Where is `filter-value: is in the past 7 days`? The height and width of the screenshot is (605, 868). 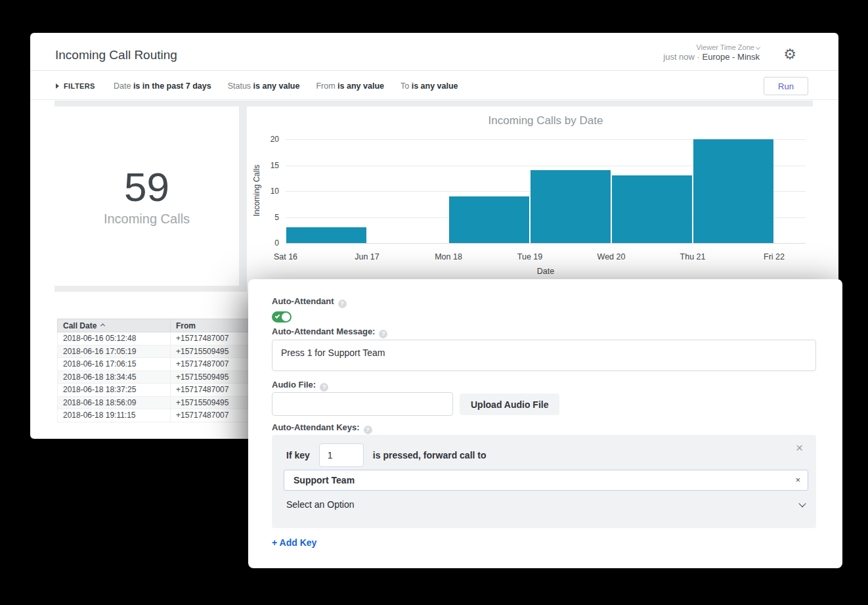
filter-value: is in the past 7 days is located at coordinates (171, 86).